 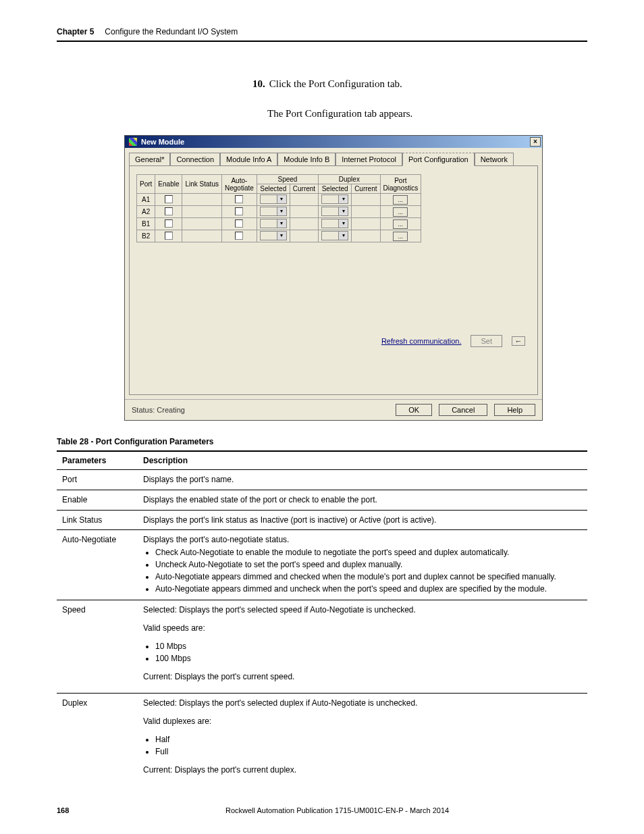 What do you see at coordinates (146, 200) in the screenshot?
I see `port-cell: A1` at bounding box center [146, 200].